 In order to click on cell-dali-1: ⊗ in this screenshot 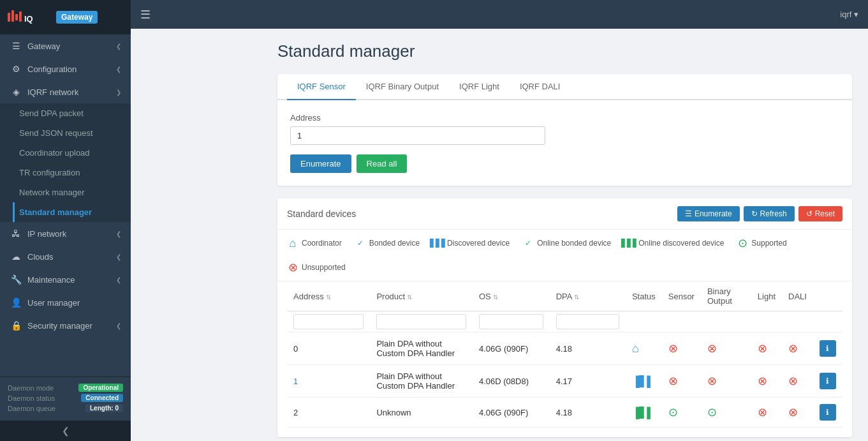, I will do `click(797, 382)`.